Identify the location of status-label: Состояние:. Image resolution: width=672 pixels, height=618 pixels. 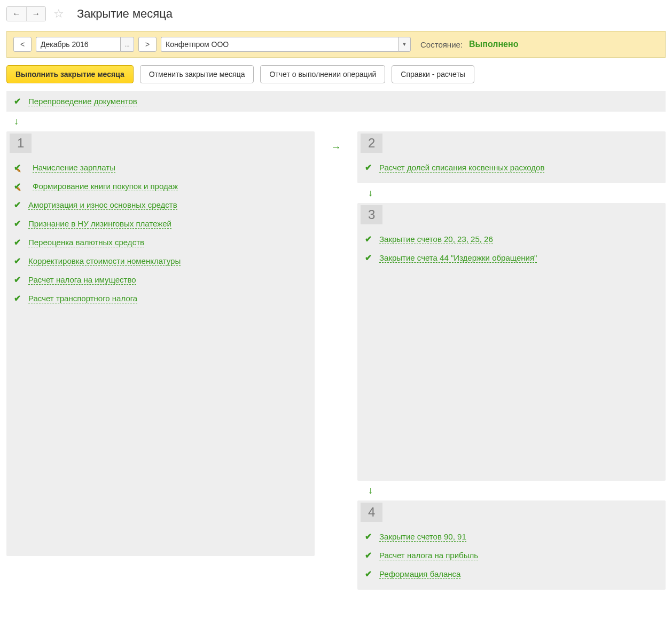
(441, 45).